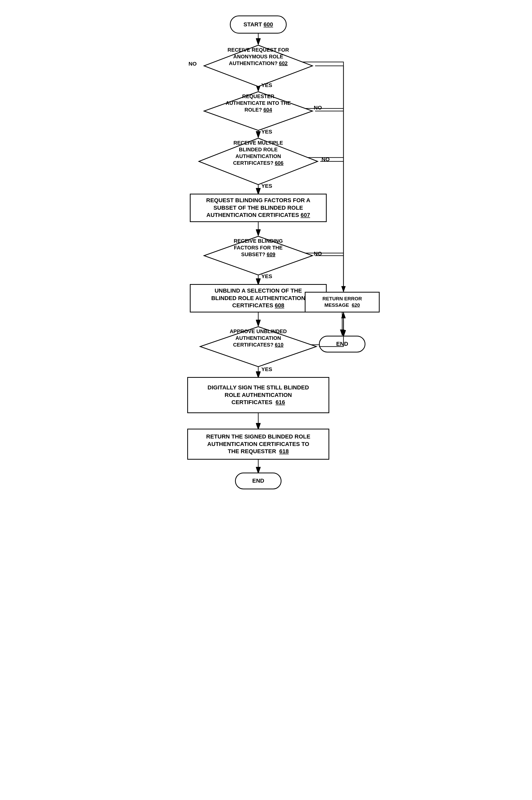 The height and width of the screenshot is (800, 532). Describe the element at coordinates (259, 111) in the screenshot. I see `decision-604: REQUESTERAUTHENTICATE INTO THEROLE? 604` at that location.